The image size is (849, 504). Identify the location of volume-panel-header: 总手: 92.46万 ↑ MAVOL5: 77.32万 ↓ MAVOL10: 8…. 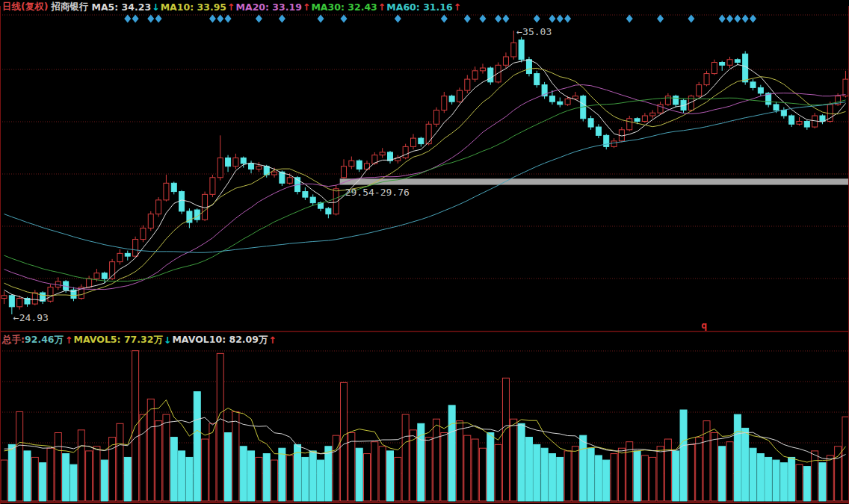
(139, 340).